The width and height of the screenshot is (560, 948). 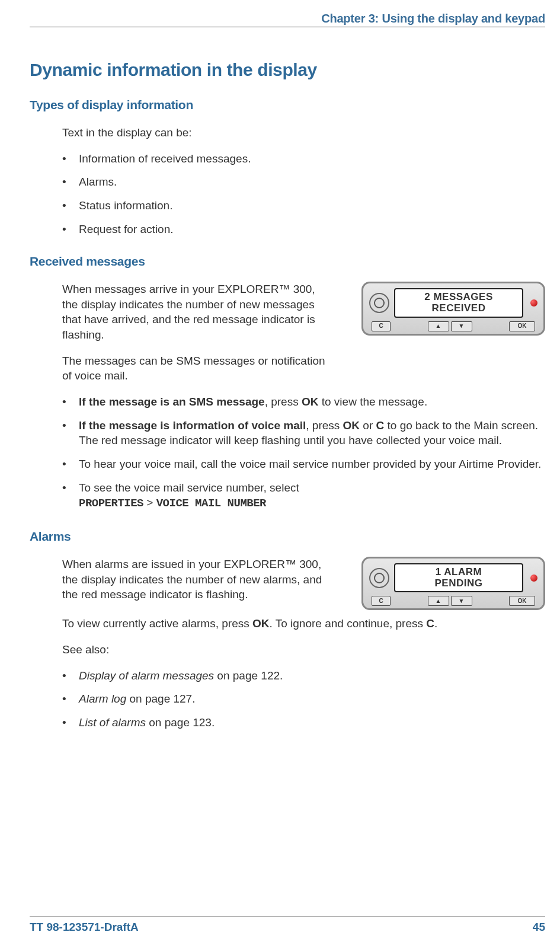 I want to click on received-para2: The messages can be SMS messages or noti…, so click(x=199, y=369).